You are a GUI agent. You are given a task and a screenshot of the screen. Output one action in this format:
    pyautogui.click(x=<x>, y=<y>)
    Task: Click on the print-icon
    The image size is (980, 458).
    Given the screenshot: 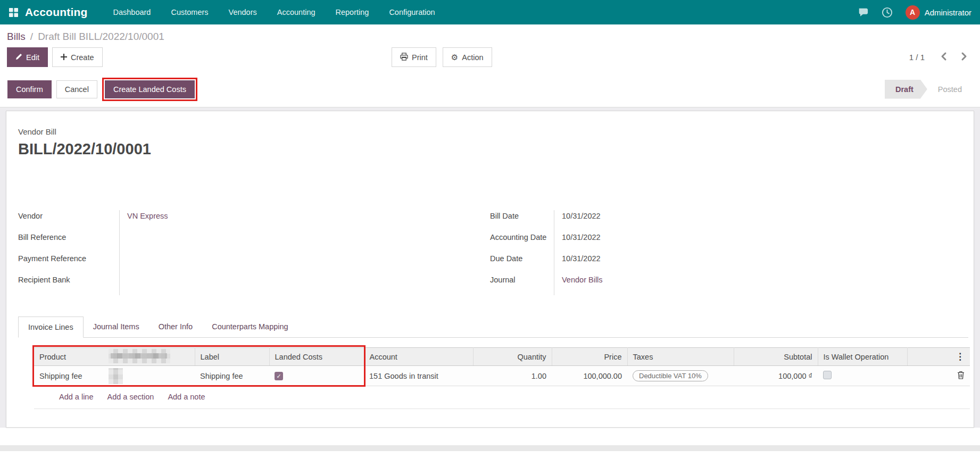 What is the action you would take?
    pyautogui.click(x=404, y=57)
    